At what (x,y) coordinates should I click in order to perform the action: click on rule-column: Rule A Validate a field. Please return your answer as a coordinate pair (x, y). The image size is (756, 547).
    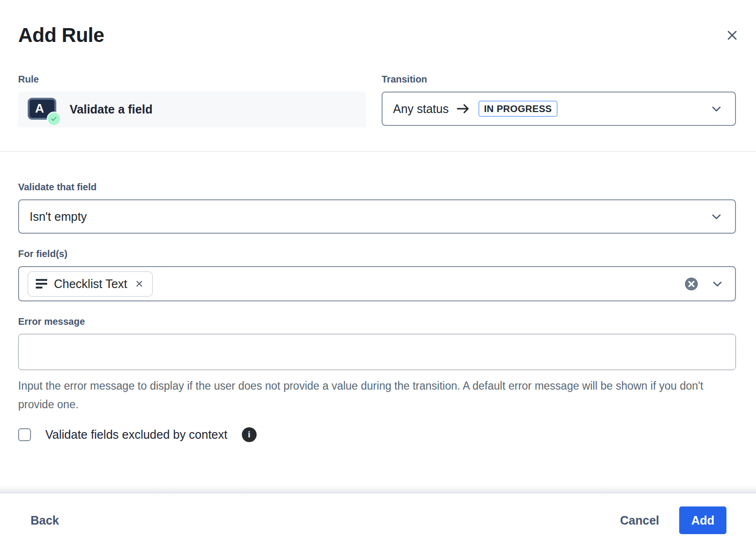
    Looking at the image, I should click on (192, 100).